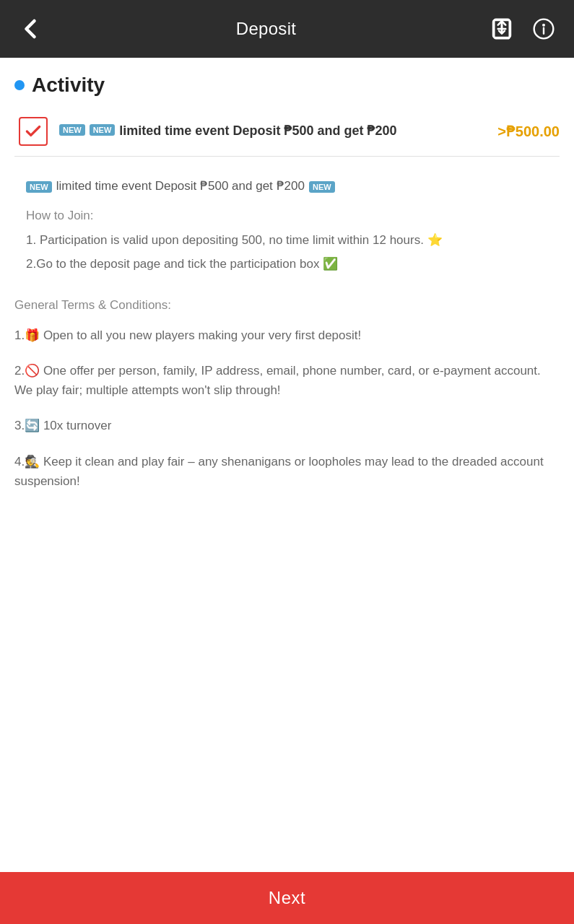 Image resolution: width=574 pixels, height=924 pixels. I want to click on term-item-1: 1.🎁 Open to all you new players making y…, so click(287, 335).